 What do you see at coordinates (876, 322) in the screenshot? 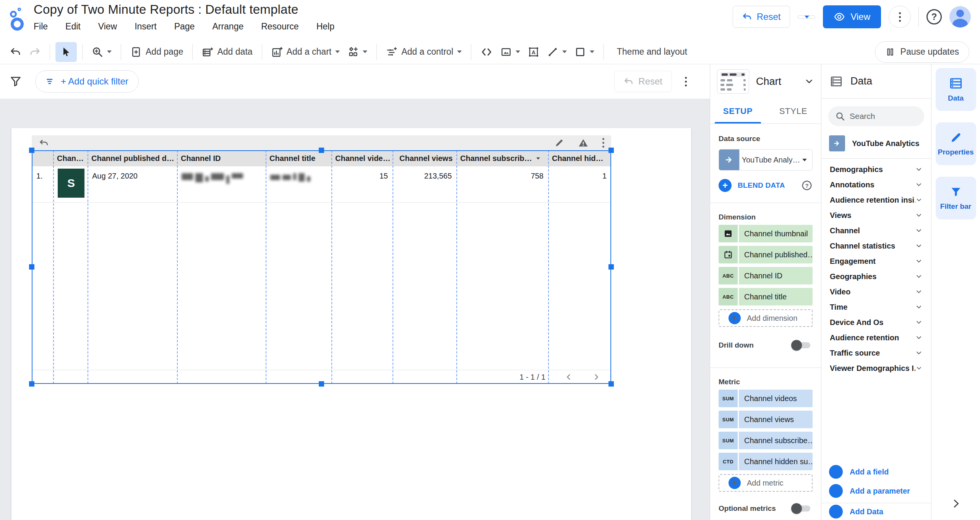
I see `field-group-device-and-os: Device And Os` at bounding box center [876, 322].